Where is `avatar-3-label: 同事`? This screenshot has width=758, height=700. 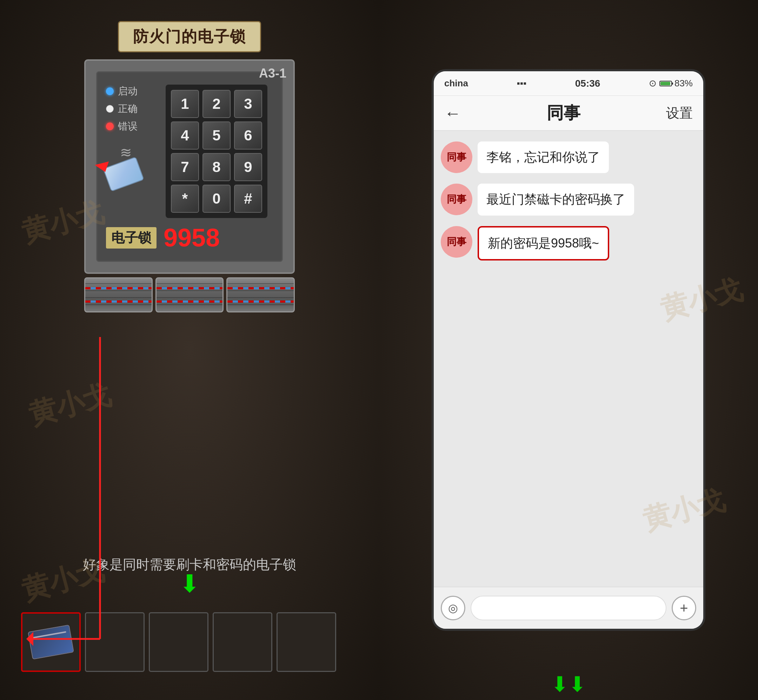
avatar-3-label: 同事 is located at coordinates (457, 242).